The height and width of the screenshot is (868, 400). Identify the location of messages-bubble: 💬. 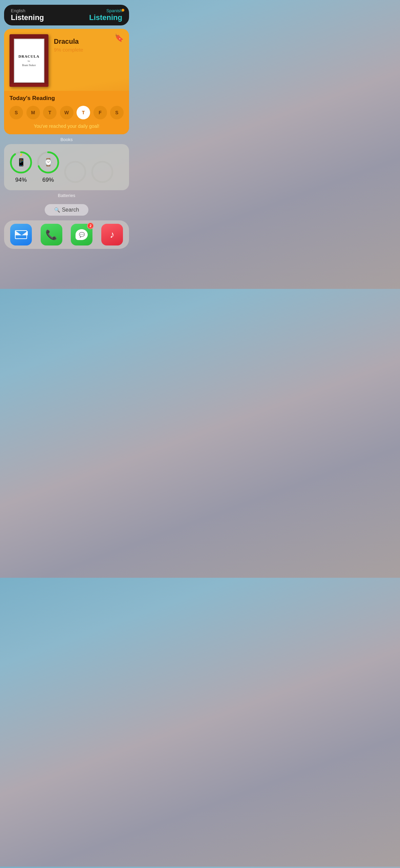
(82, 235).